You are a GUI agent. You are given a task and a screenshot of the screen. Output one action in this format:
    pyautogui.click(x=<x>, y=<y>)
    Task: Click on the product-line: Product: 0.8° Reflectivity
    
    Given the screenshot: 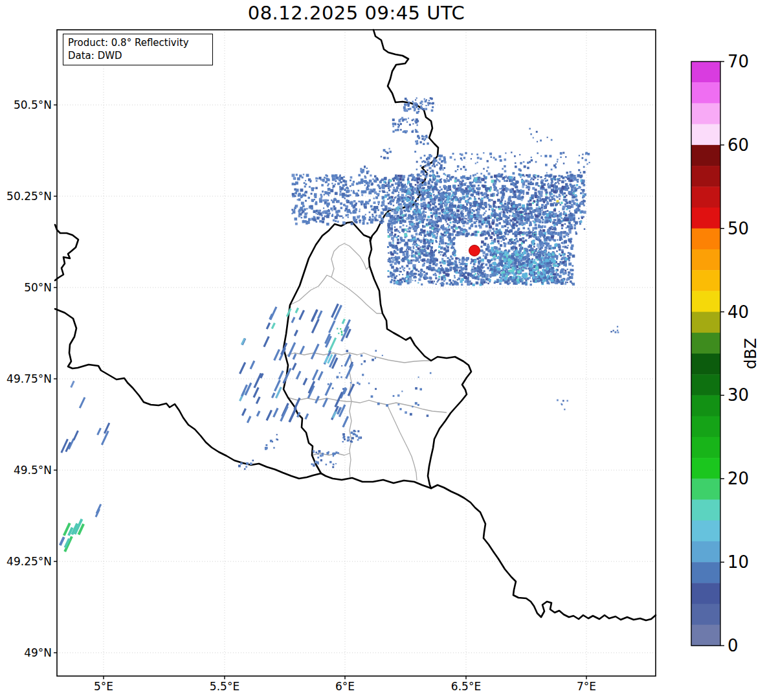 What is the action you would take?
    pyautogui.click(x=138, y=43)
    